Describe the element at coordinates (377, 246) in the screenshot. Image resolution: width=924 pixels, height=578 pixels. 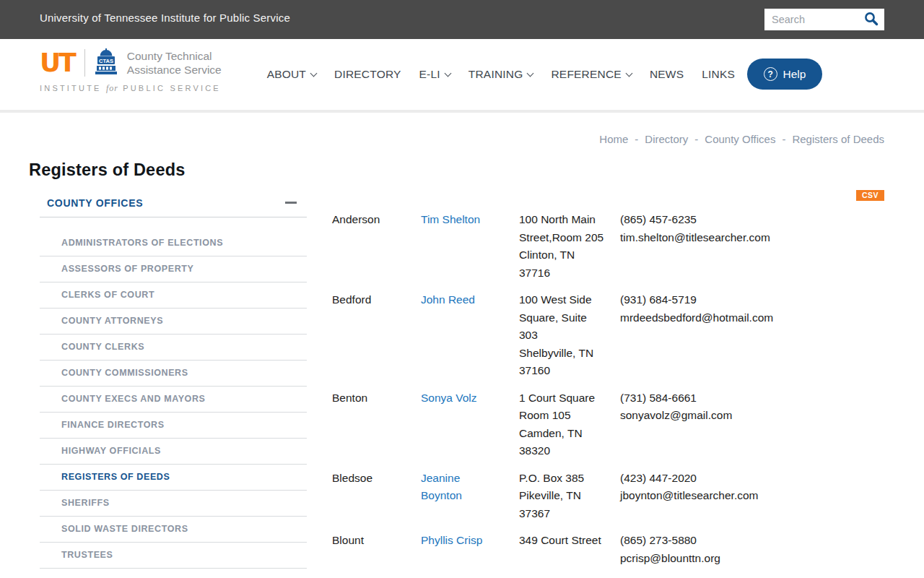
I see `county-cell: Anderson` at that location.